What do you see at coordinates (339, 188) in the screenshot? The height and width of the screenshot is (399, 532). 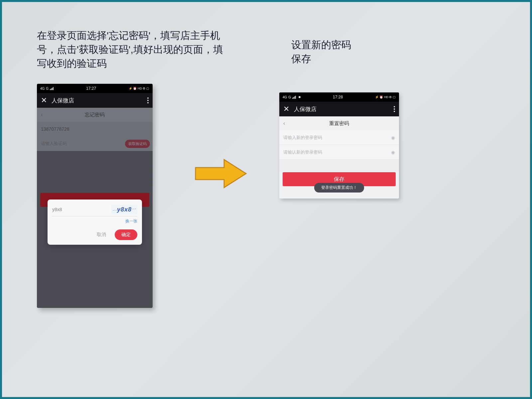 I see `success-toast: 登录密码重置成功！` at bounding box center [339, 188].